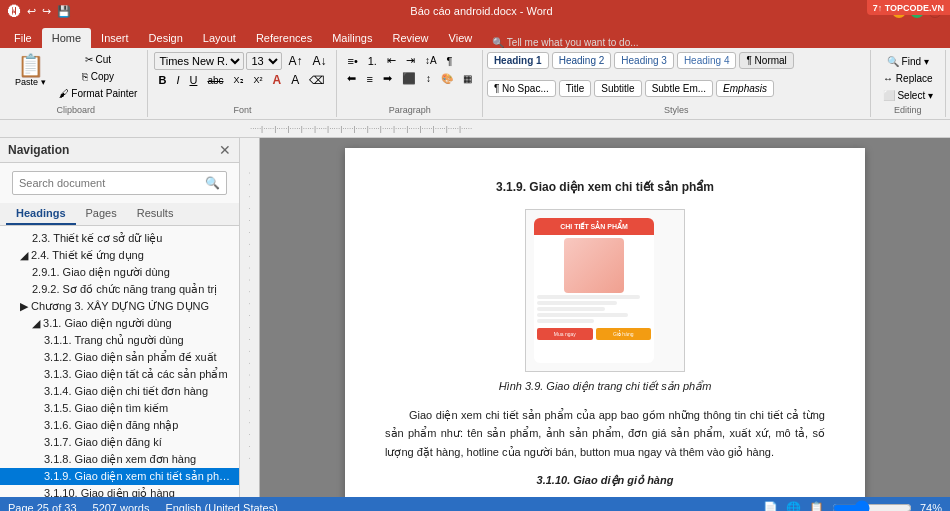  I want to click on title-style: Title, so click(576, 88).